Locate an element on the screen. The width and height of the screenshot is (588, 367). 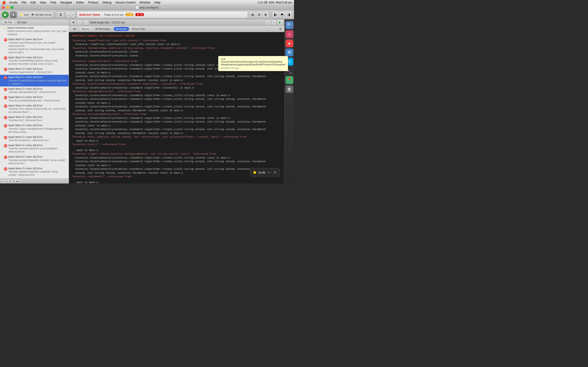
refresh-btn: ↺ is located at coordinates (280, 29).